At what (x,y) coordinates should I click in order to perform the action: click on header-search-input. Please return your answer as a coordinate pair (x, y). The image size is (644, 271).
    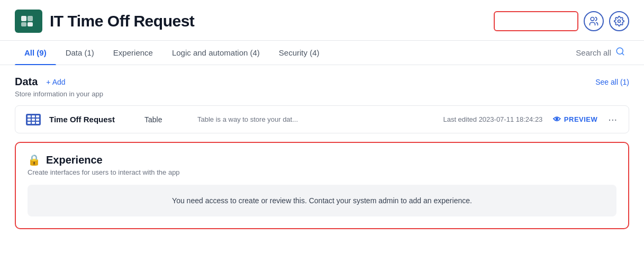
    Looking at the image, I should click on (536, 21).